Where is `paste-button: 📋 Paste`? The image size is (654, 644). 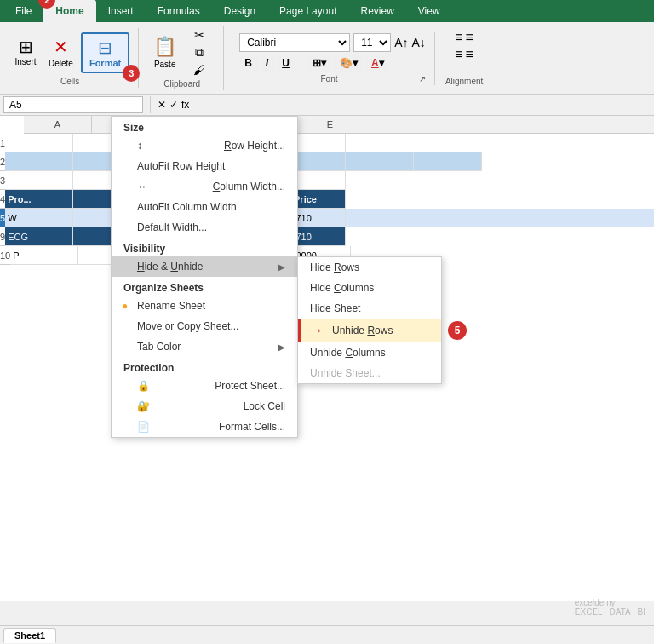
paste-button: 📋 Paste is located at coordinates (165, 53).